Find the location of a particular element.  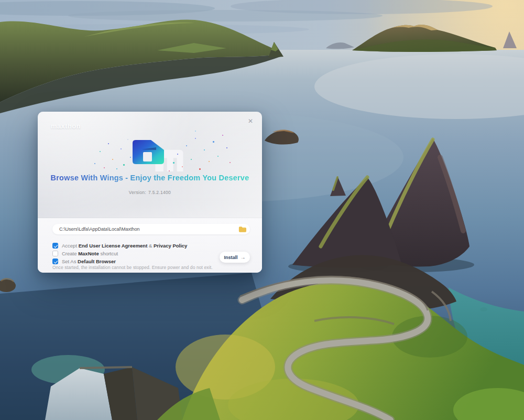

option-label-default-browser: Set As Default Browser is located at coordinates (89, 261).